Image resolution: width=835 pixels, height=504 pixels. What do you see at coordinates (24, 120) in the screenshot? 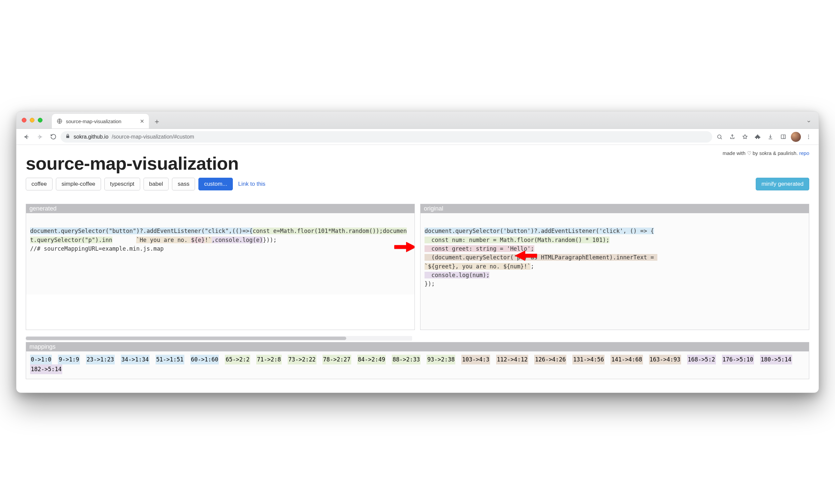
I see `window-close-button` at bounding box center [24, 120].